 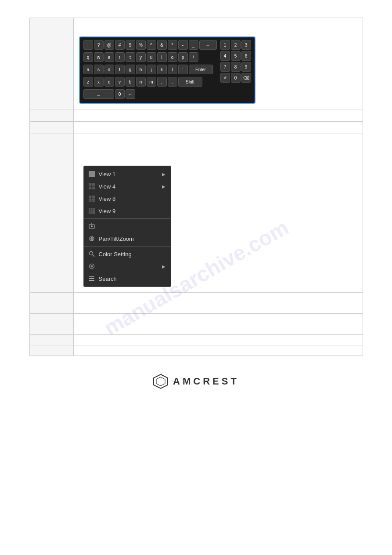 What do you see at coordinates (99, 45) in the screenshot?
I see `key-question: ?` at bounding box center [99, 45].